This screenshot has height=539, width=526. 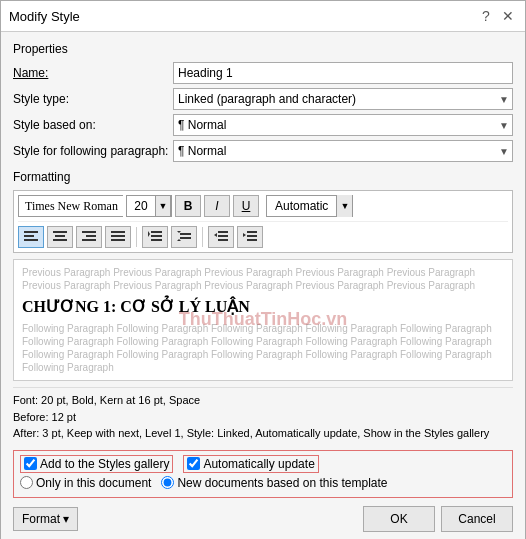 I want to click on style-type-select: Linked (paragraph and character), so click(x=343, y=99).